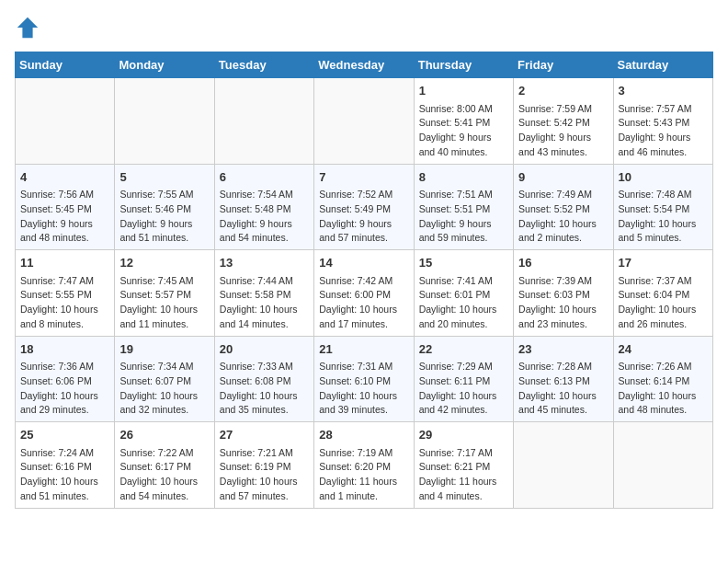 This screenshot has width=728, height=563. I want to click on week-row-2: 11Sunrise: 7:47 AM Sunset: 5:55 PM Dayli…, so click(364, 293).